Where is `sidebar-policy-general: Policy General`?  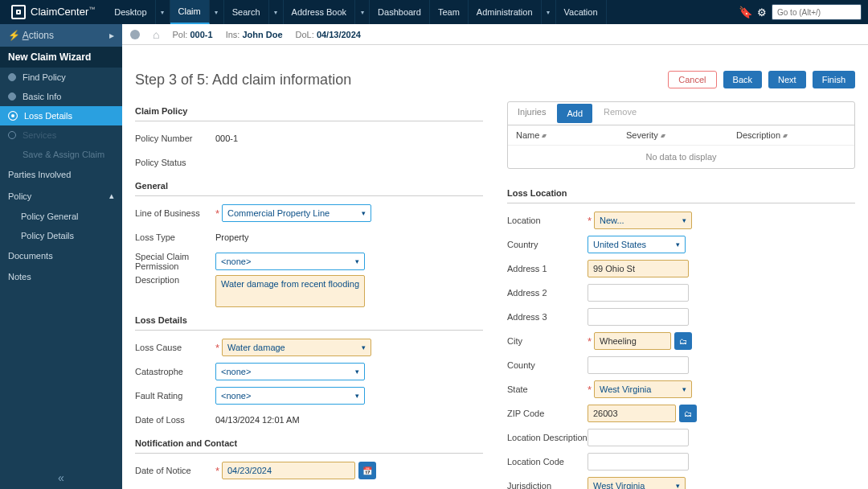 sidebar-policy-general: Policy General is located at coordinates (61, 216).